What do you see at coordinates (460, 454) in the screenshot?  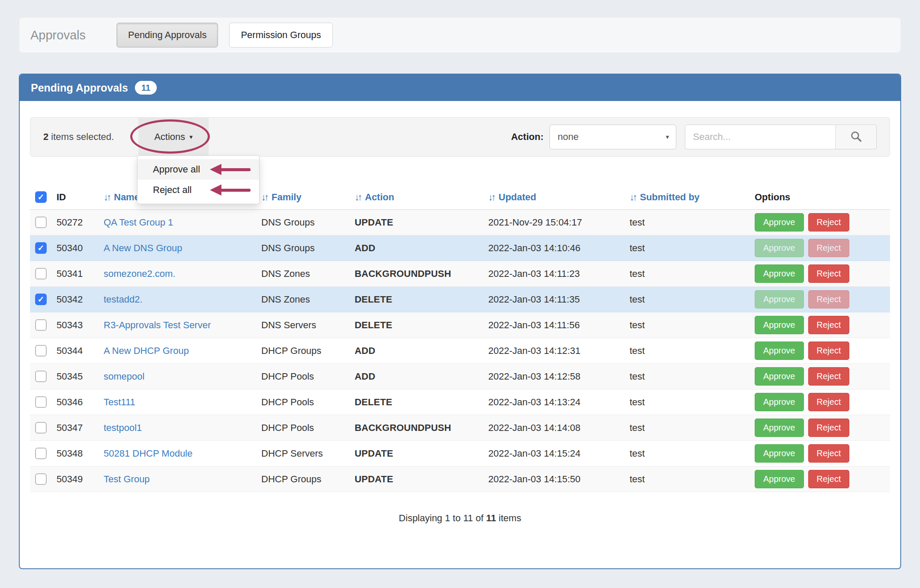 I see `table-row: 5034850281 DHCP ModuleDHCP ServersUPDATE…` at bounding box center [460, 454].